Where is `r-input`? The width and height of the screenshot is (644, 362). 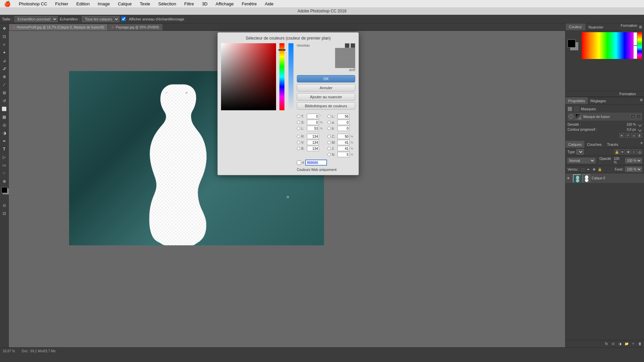 r-input is located at coordinates (313, 136).